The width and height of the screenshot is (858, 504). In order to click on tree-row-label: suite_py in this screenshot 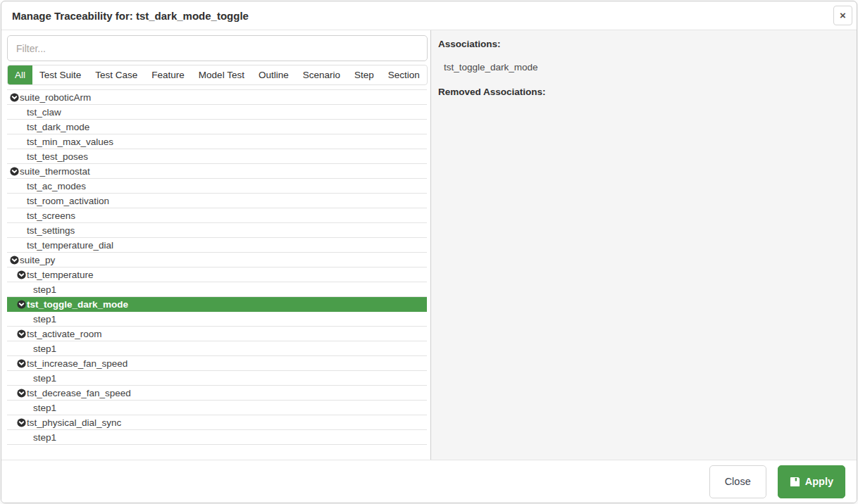, I will do `click(37, 260)`.